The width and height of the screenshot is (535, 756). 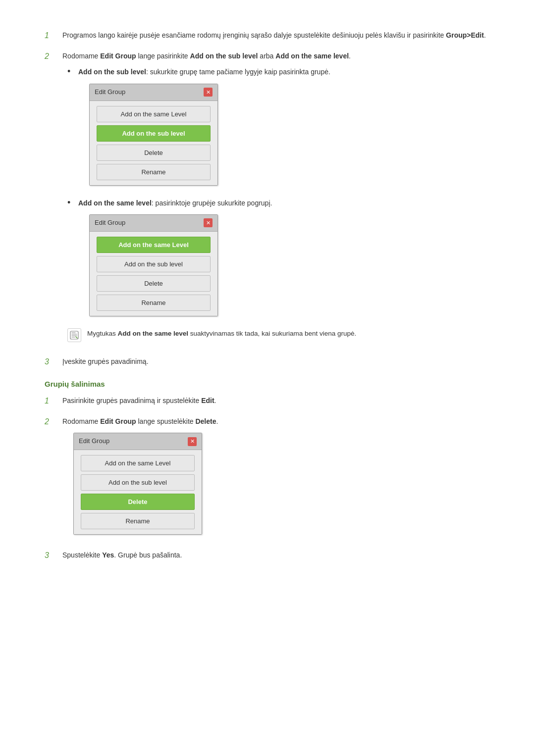 I want to click on deletion-step-number-3: 3, so click(x=50, y=555).